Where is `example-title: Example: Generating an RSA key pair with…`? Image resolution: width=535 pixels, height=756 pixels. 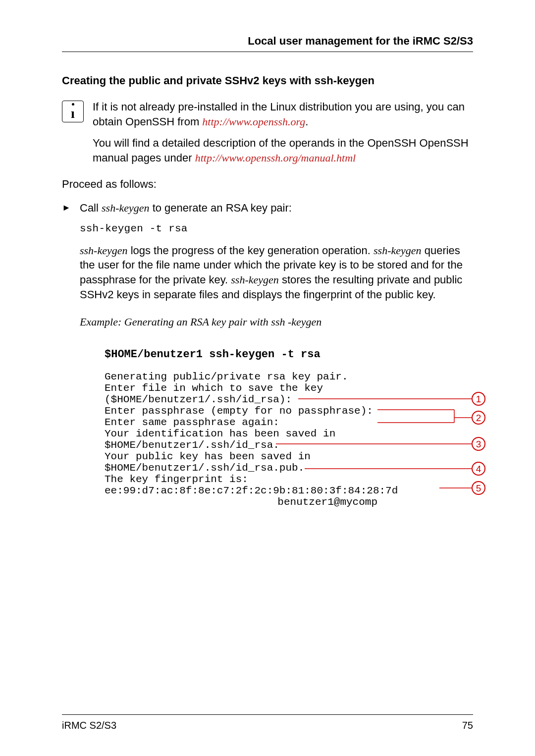
example-title: Example: Generating an RSA key pair with… is located at coordinates (276, 322).